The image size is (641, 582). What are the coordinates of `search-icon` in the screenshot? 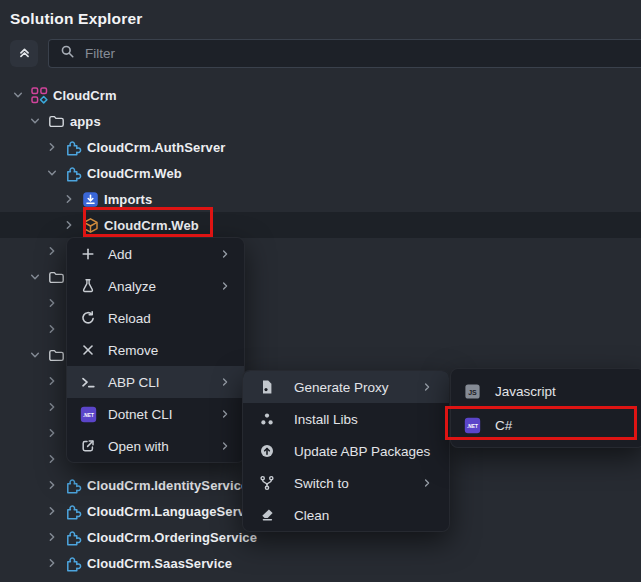 It's located at (68, 54).